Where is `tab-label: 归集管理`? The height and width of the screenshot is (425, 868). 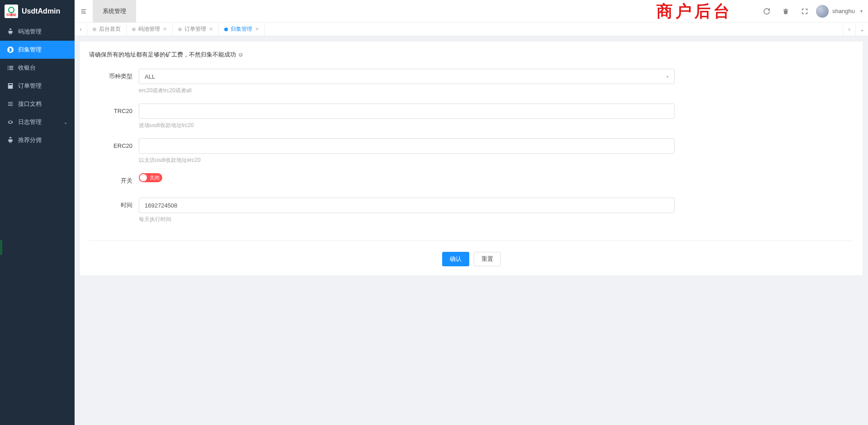 tab-label: 归集管理 is located at coordinates (241, 29).